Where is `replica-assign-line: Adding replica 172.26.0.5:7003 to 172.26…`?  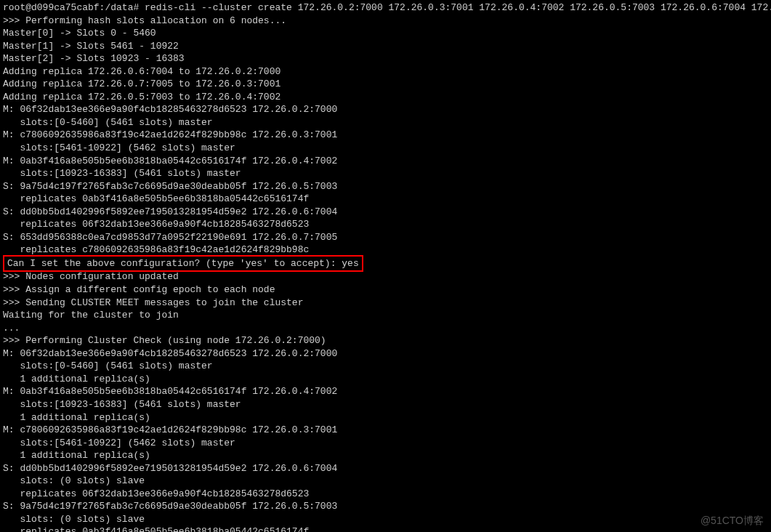
replica-assign-line: Adding replica 172.26.0.5:7003 to 172.26… is located at coordinates (385, 97).